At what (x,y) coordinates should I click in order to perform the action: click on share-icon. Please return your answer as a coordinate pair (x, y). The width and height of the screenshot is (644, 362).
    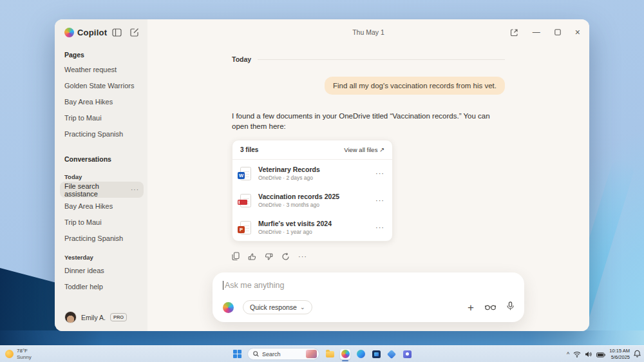
    Looking at the image, I should click on (514, 32).